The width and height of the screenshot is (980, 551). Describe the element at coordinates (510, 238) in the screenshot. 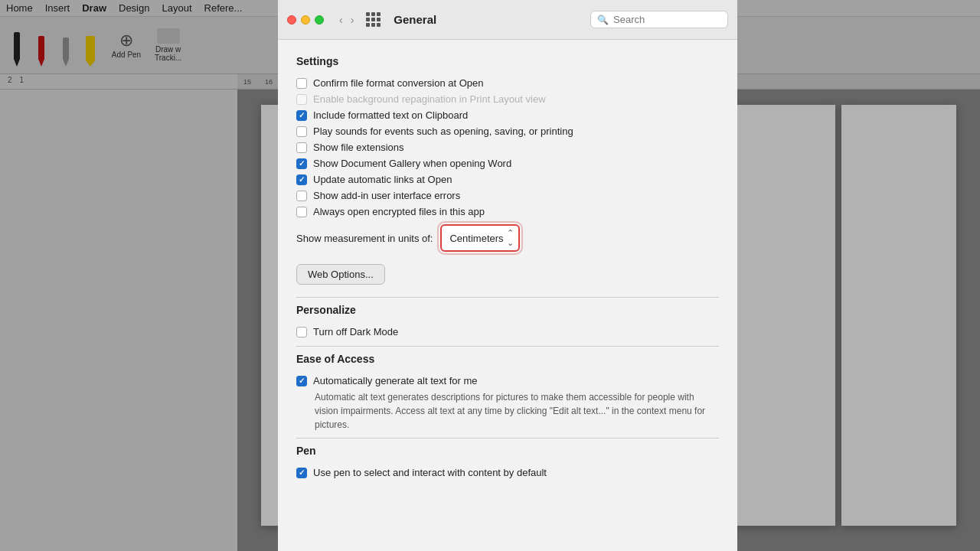

I see `chevron-up-down-icon: ⌃⌄` at that location.